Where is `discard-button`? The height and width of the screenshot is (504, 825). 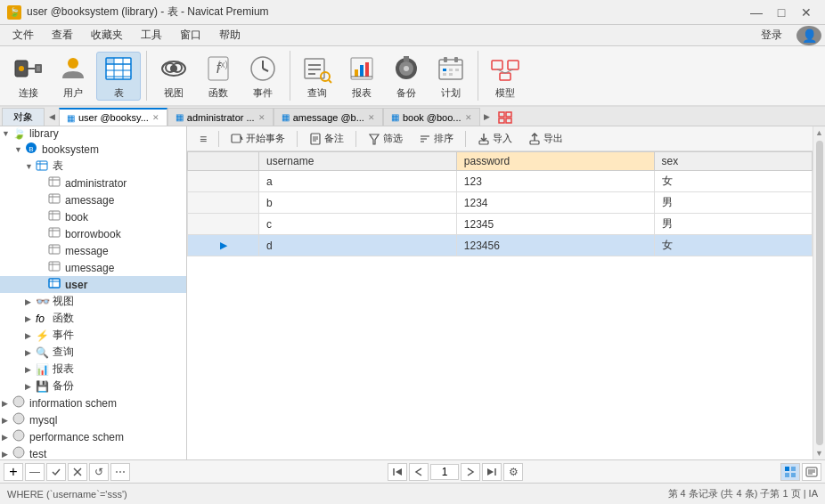
discard-button is located at coordinates (78, 472).